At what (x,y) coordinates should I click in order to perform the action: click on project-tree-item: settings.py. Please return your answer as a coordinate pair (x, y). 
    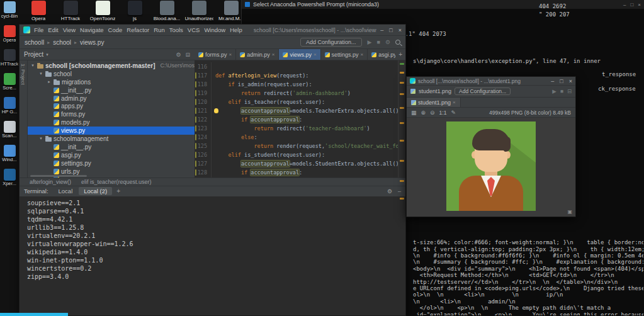
    Looking at the image, I should click on (111, 164).